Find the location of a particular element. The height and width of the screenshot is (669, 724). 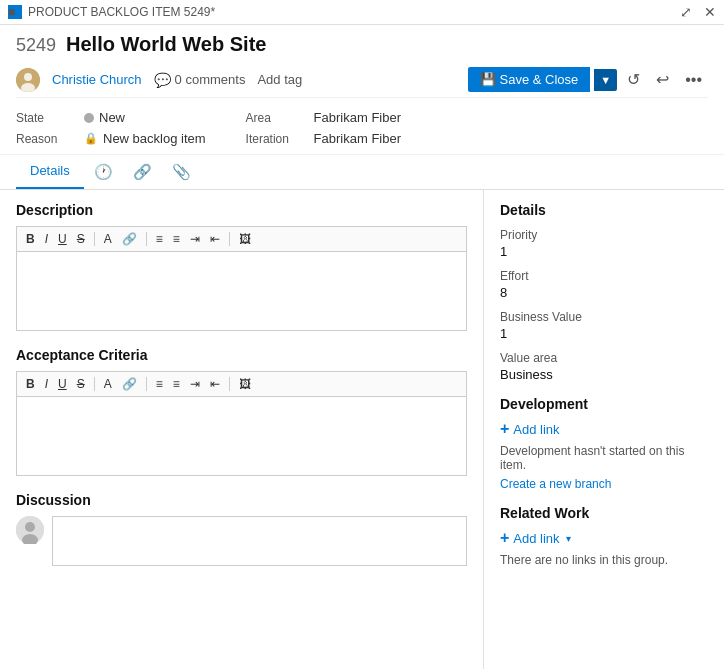

separator6 is located at coordinates (230, 384).